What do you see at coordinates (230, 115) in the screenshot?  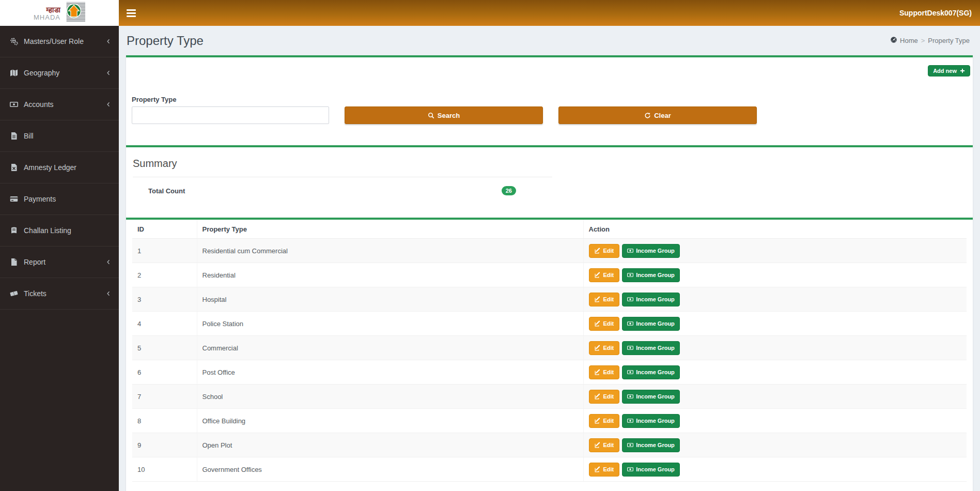 I see `property-type-input` at bounding box center [230, 115].